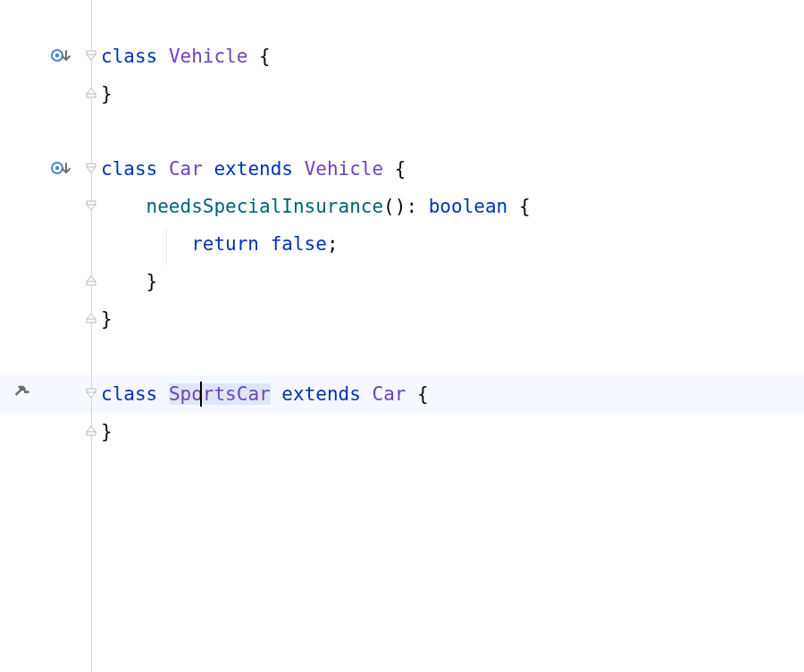 The image size is (804, 672). I want to click on type-boolean: boolean, so click(468, 206).